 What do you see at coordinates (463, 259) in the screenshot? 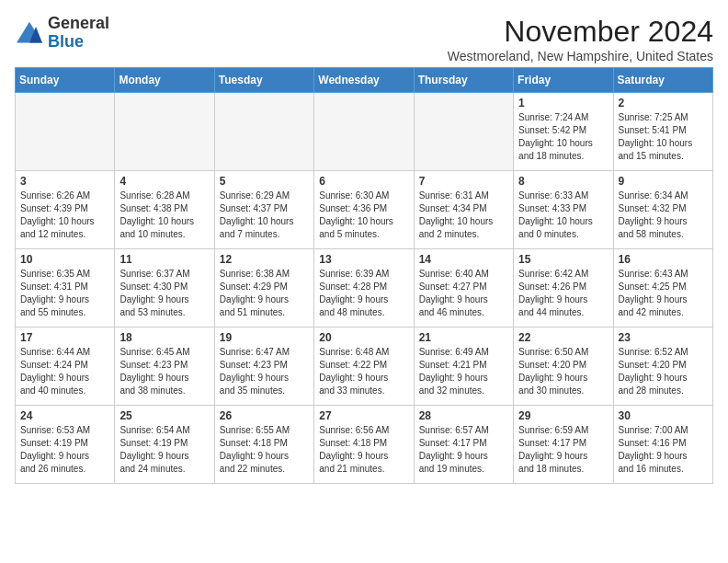
I see `day-number: 14` at bounding box center [463, 259].